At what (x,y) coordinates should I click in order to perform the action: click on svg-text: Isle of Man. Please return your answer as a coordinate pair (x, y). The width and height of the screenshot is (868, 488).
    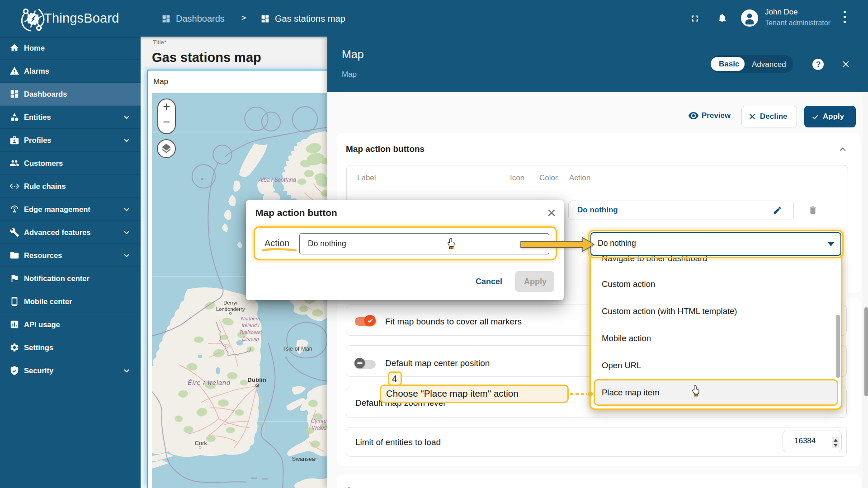
    Looking at the image, I should click on (298, 349).